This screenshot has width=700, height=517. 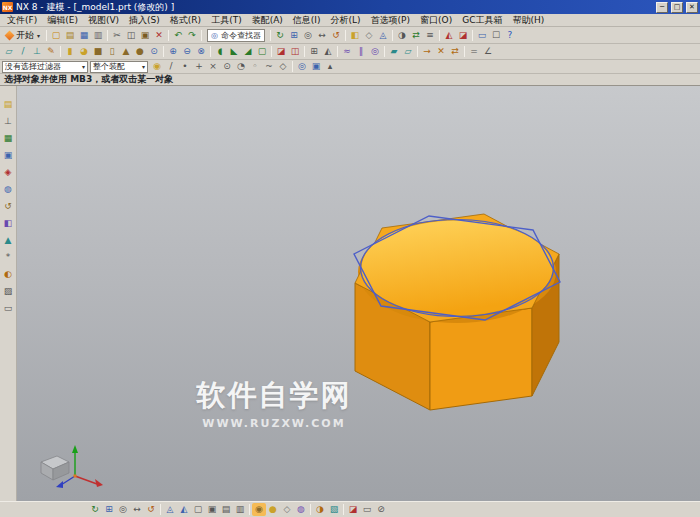 What do you see at coordinates (186, 20) in the screenshot?
I see `menu-item: 格式(R)` at bounding box center [186, 20].